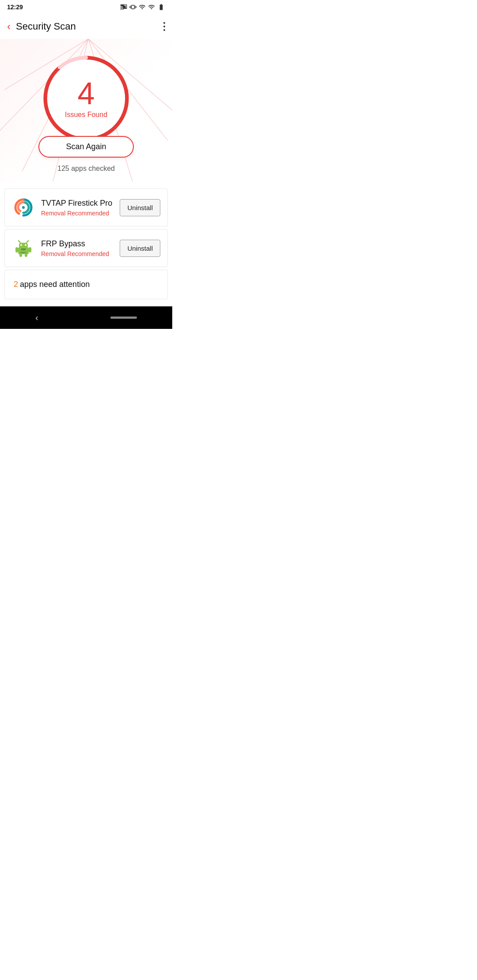 The image size is (477, 980). What do you see at coordinates (23, 248) in the screenshot?
I see `frp-app-icon: FRP bypass` at bounding box center [23, 248].